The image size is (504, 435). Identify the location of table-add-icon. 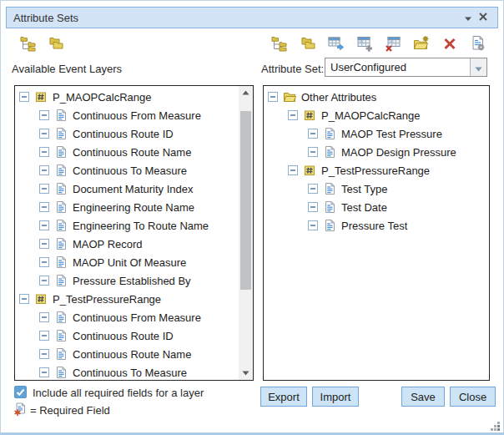
(365, 43).